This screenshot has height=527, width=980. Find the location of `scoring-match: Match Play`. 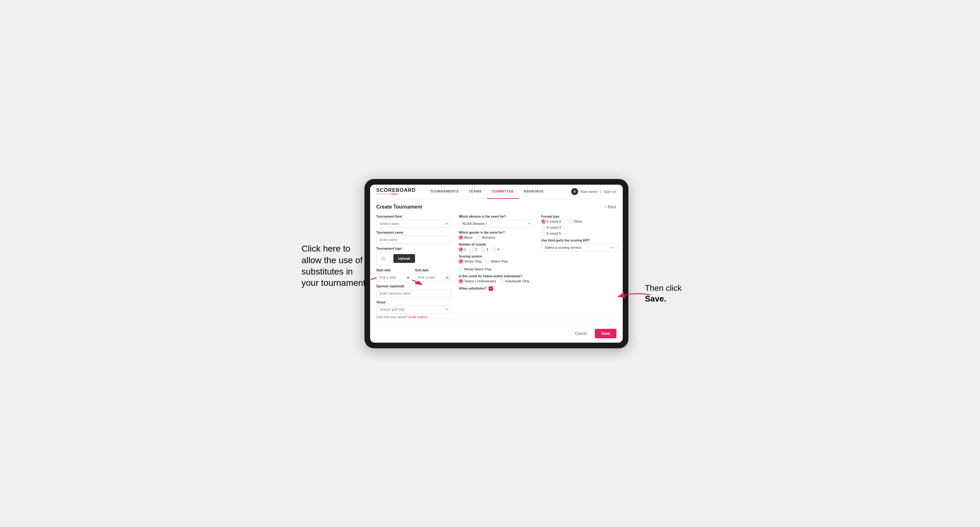

scoring-match: Match Play is located at coordinates (497, 262).